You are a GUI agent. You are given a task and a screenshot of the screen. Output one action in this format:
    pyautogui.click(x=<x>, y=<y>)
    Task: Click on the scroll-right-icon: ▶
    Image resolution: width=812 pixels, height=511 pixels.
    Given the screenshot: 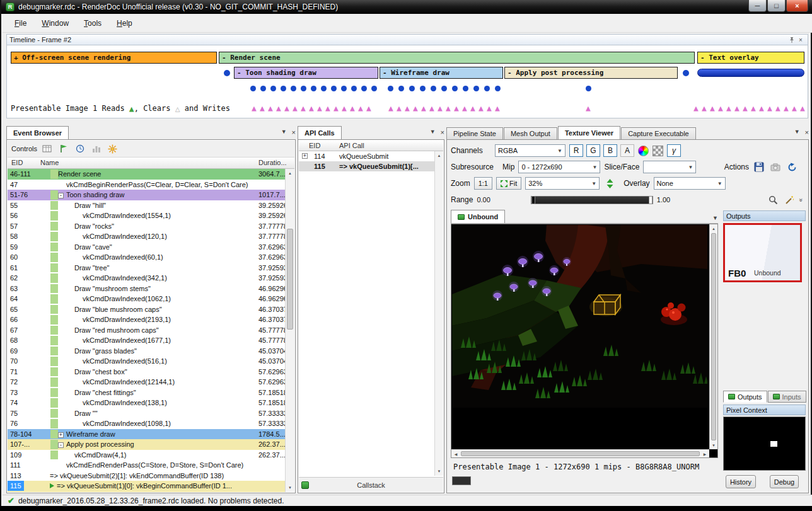 What is the action you would take?
    pyautogui.click(x=705, y=454)
    